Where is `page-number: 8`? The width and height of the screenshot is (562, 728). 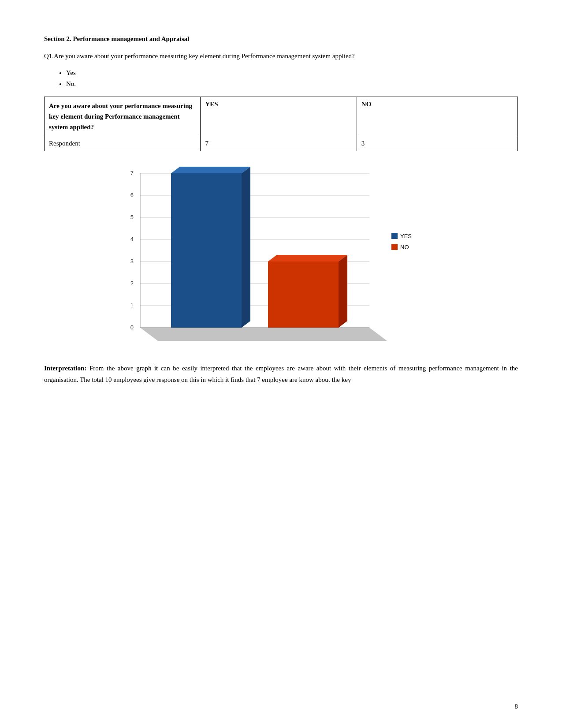 page-number: 8 is located at coordinates (517, 706).